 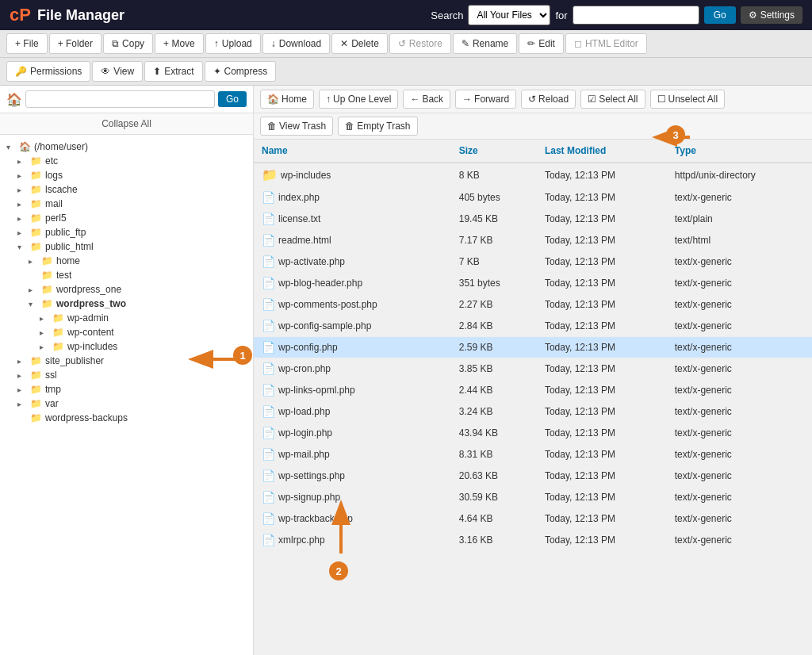 I want to click on table-row: 📄 wp-settings.php 20.63 KB Today, 12:13 …, so click(x=533, y=476).